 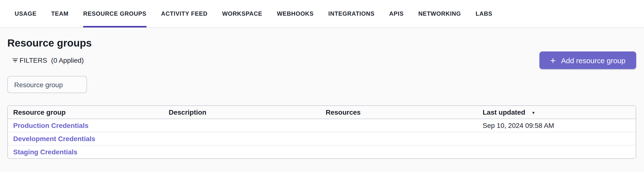 What do you see at coordinates (48, 60) in the screenshot?
I see `filters-button: FILTERS (0 Applied)` at bounding box center [48, 60].